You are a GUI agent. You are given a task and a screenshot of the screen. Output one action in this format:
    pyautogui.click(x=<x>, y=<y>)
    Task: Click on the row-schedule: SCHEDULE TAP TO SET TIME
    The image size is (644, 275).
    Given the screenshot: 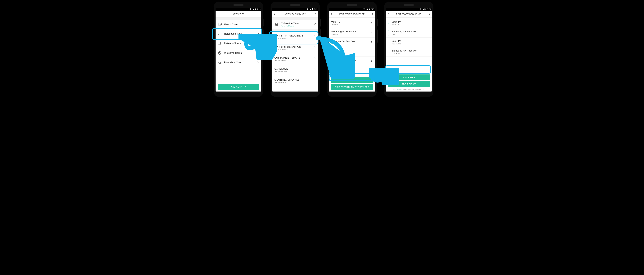 What is the action you would take?
    pyautogui.click(x=295, y=70)
    